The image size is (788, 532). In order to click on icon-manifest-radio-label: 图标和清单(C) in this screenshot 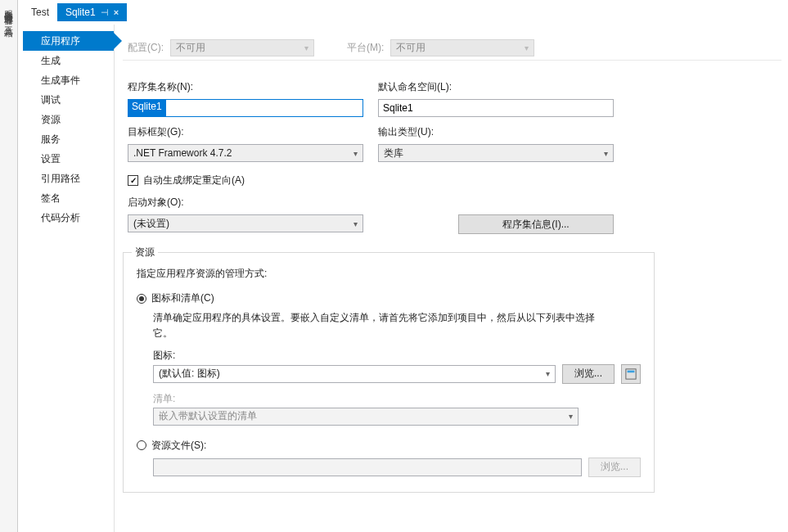, I will do `click(183, 298)`.